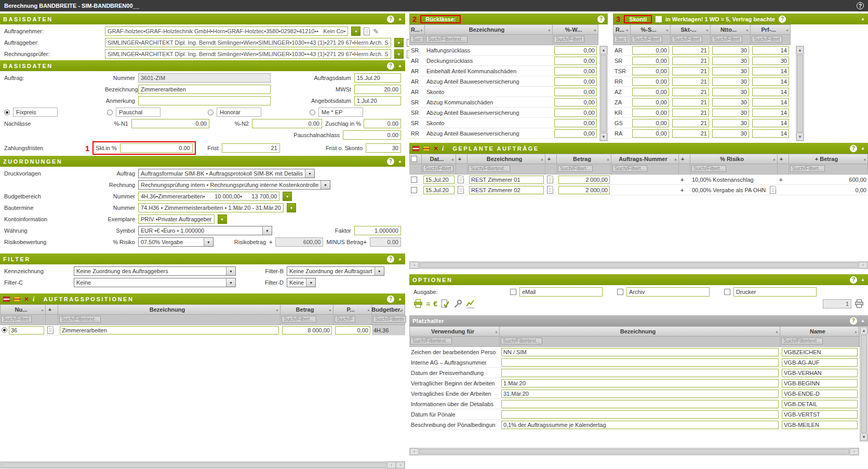 This screenshot has height=469, width=868. What do you see at coordinates (859, 304) in the screenshot?
I see `printer-icon` at bounding box center [859, 304].